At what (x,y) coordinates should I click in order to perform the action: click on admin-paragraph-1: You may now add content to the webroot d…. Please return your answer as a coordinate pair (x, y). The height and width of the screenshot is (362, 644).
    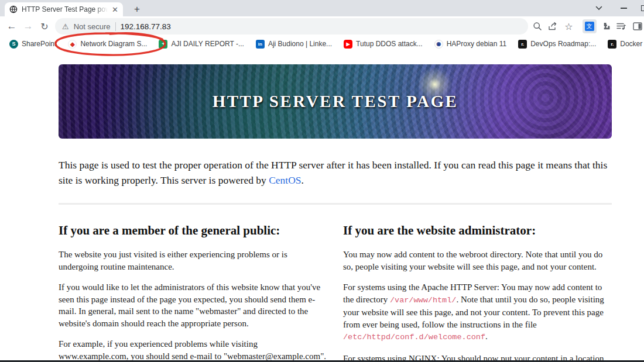
    Looking at the image, I should click on (477, 261).